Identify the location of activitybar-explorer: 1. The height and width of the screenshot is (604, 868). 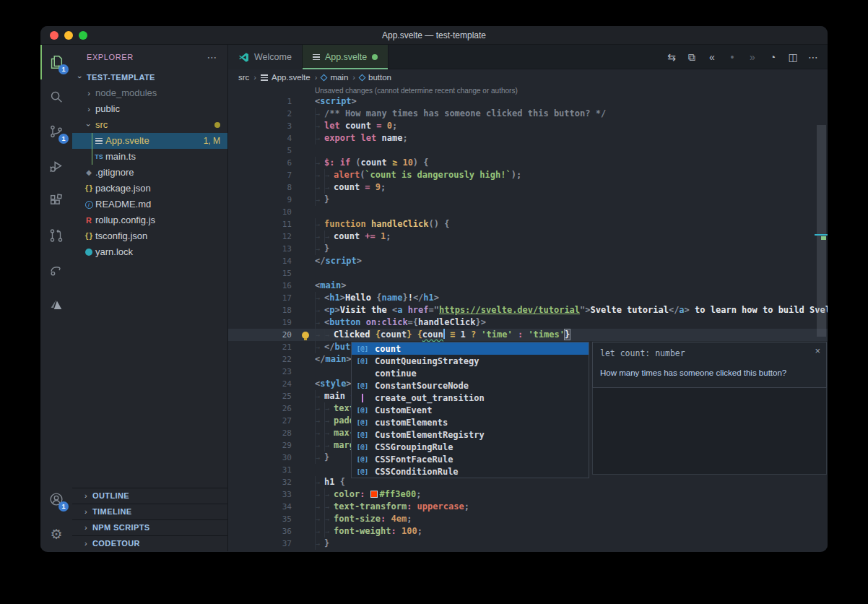
(56, 62).